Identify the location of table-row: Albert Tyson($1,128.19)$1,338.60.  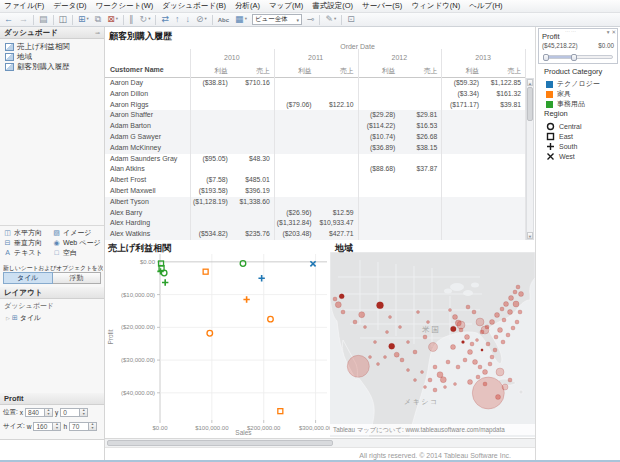
(315, 202).